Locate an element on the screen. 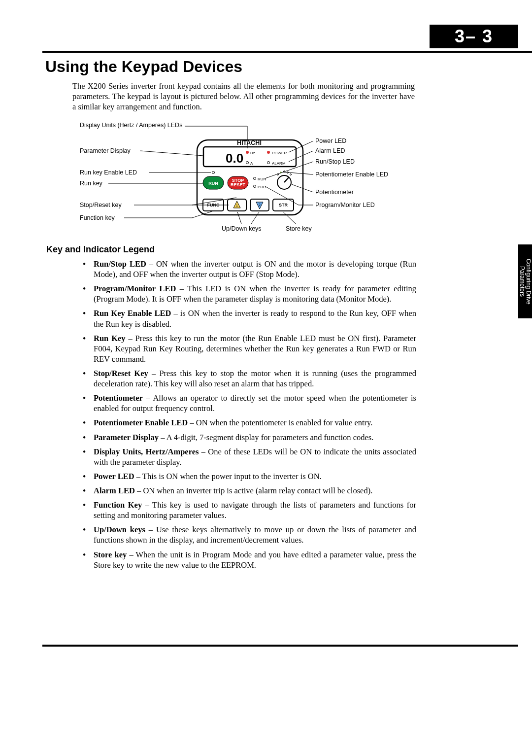 The height and width of the screenshot is (756, 532). list-item: Program/Monitor LED – This LED is ON whe… is located at coordinates (255, 294).